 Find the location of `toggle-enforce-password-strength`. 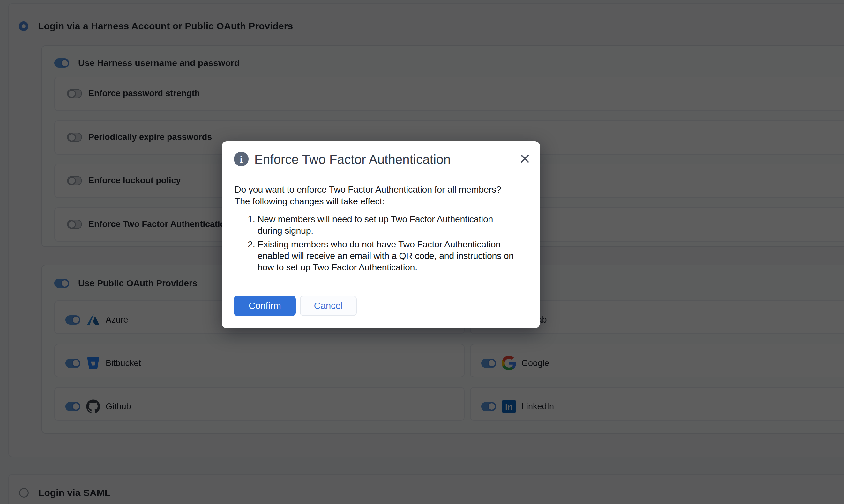

toggle-enforce-password-strength is located at coordinates (74, 94).